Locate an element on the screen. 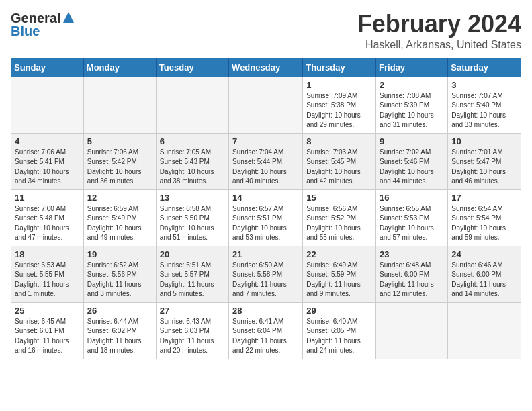  calendar-day-cell: 23Sunrise: 6:48 AMSunset: 6:00 PMDayligh… is located at coordinates (412, 274).